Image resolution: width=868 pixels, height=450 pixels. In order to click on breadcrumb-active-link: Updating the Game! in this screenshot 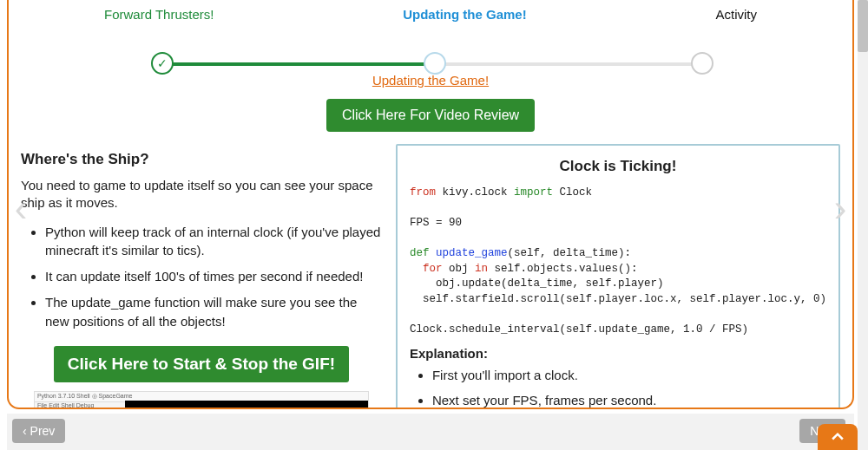, I will do `click(431, 80)`.